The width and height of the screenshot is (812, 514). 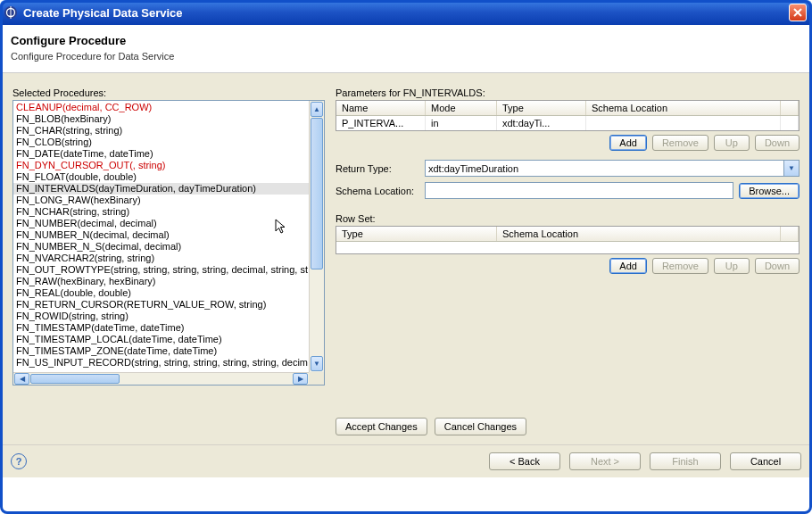 I want to click on wizard-footer: ? < Back Next > Finish Cancel, so click(x=406, y=460).